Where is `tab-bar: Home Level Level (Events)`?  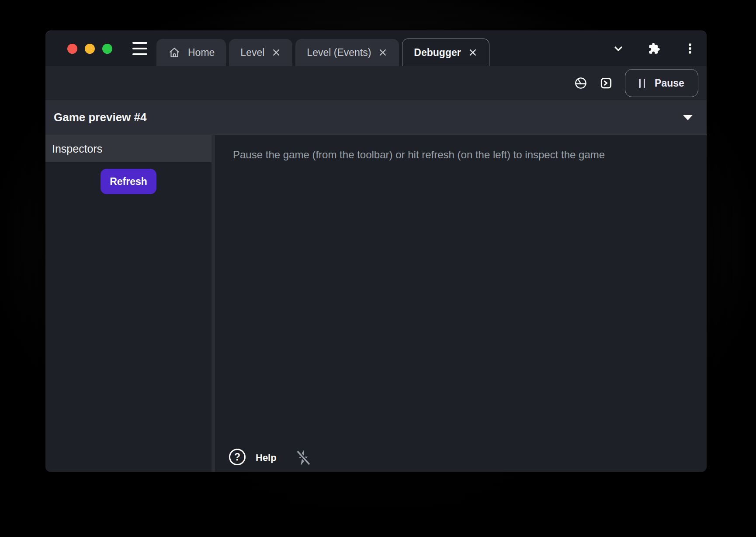
tab-bar: Home Level Level (Events) is located at coordinates (376, 49).